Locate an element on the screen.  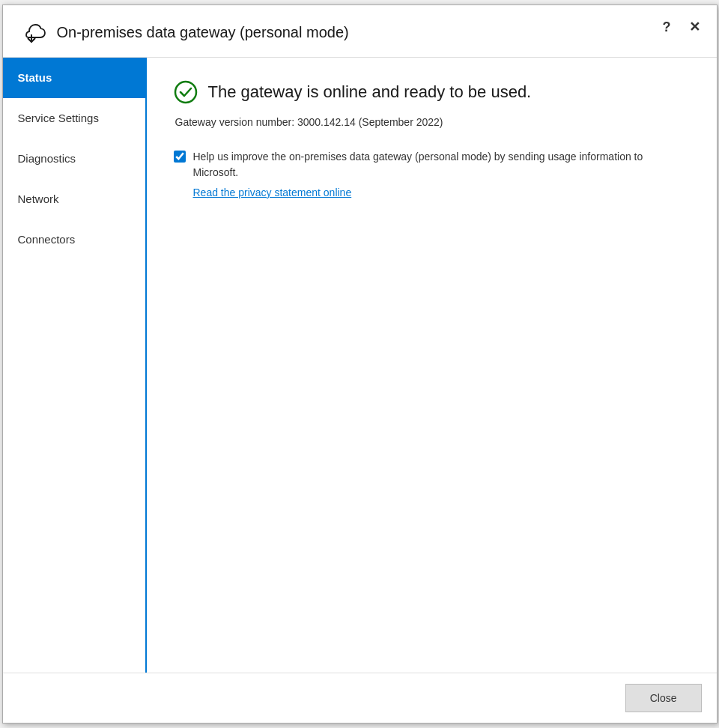
window-title: On-premises data gateway (personal mode) is located at coordinates (203, 33).